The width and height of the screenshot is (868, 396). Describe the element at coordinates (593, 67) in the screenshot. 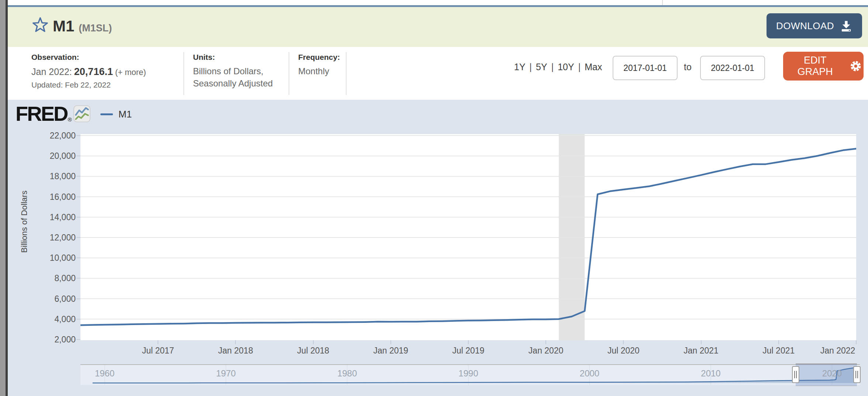

I see `preset-max: Max` at that location.